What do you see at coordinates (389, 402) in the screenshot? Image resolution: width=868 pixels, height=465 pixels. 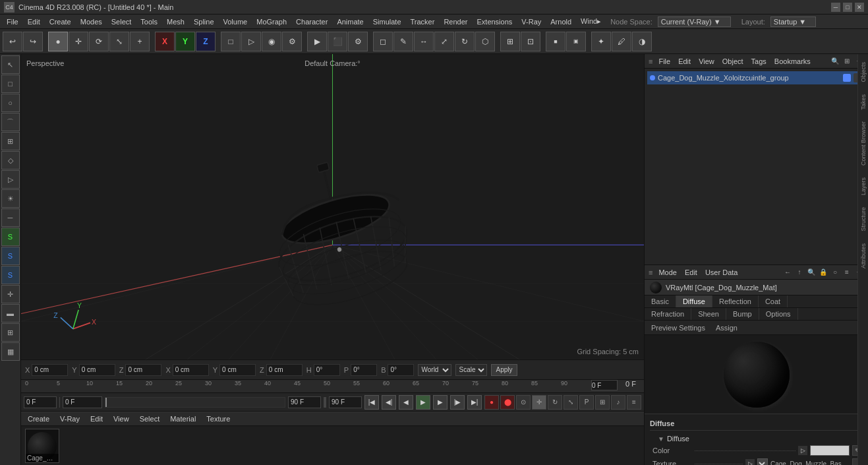 I see `prev-key-button: ◀|` at bounding box center [389, 402].